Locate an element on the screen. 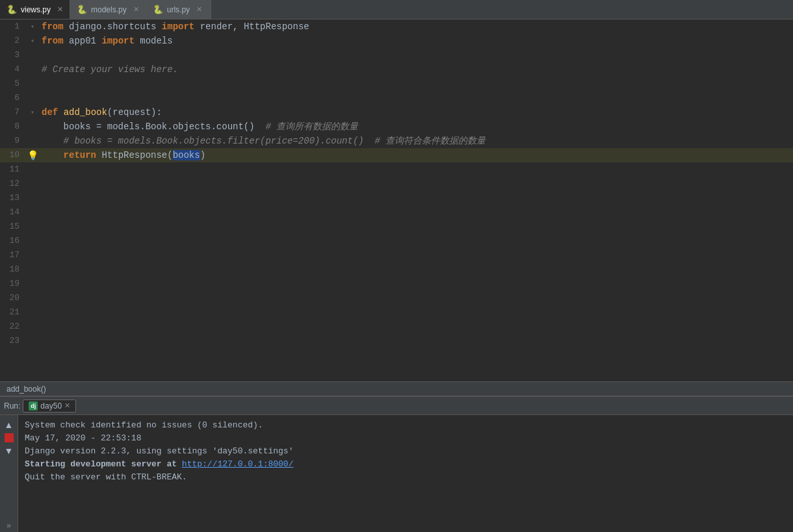 The width and height of the screenshot is (793, 532). bulb-icon: 💡 is located at coordinates (32, 156).